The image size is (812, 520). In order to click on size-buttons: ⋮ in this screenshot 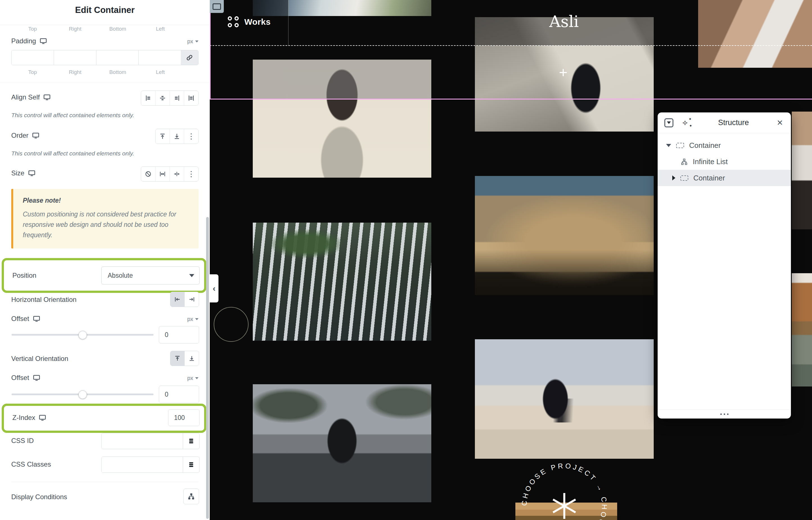, I will do `click(170, 174)`.